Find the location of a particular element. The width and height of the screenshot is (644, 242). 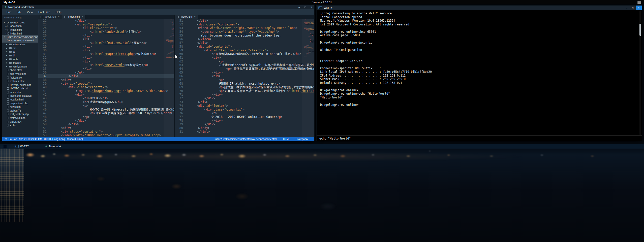

code-line: 74 <div id="footer"> is located at coordinates (244, 106).